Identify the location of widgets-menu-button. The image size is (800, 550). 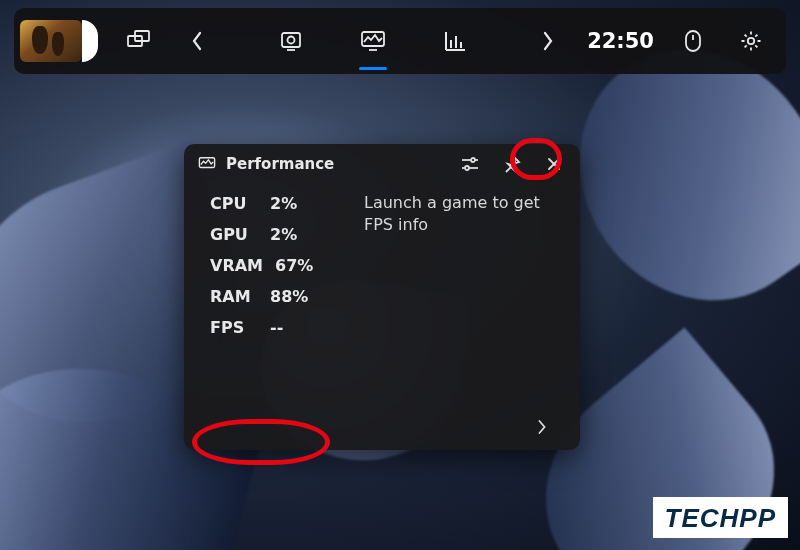
(139, 41).